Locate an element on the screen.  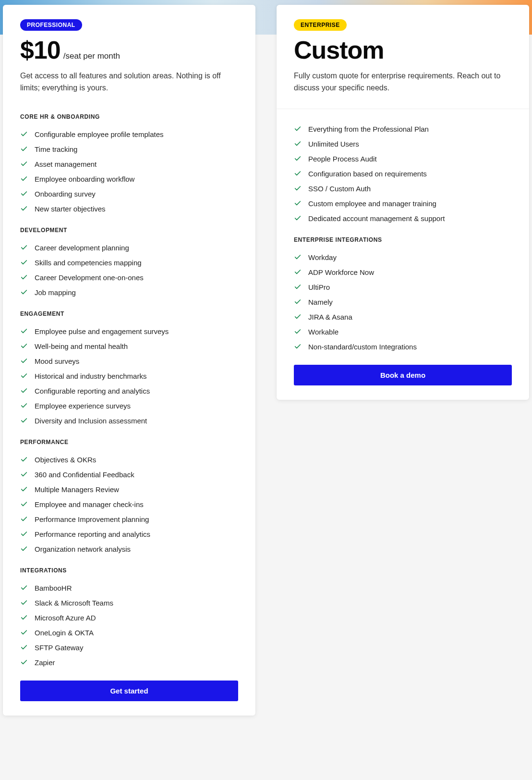
feature-item: Non-standard/custom Integrations is located at coordinates (403, 347).